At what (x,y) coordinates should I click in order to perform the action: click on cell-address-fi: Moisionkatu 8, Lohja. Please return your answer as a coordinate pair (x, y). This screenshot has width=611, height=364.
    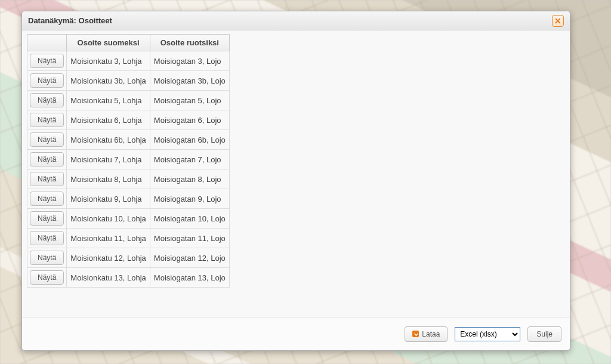
    Looking at the image, I should click on (109, 179).